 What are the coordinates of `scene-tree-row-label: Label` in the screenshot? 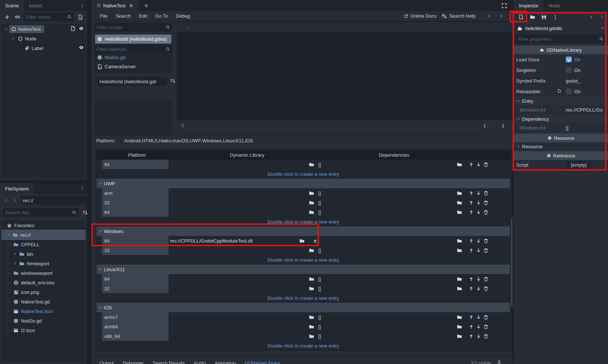 It's located at (43, 48).